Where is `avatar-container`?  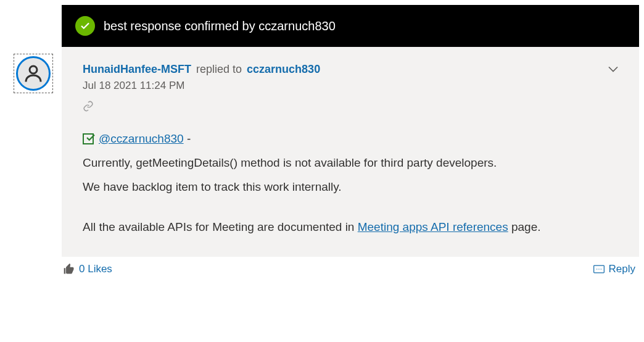
avatar-container is located at coordinates (33, 73).